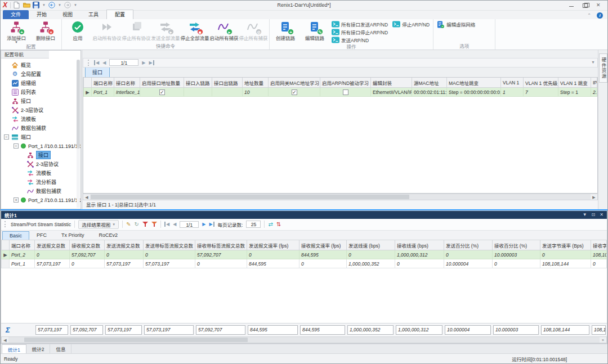 This screenshot has width=608, height=364. Describe the element at coordinates (41, 155) in the screenshot. I see `nav-item-port1-interface: 接口` at that location.